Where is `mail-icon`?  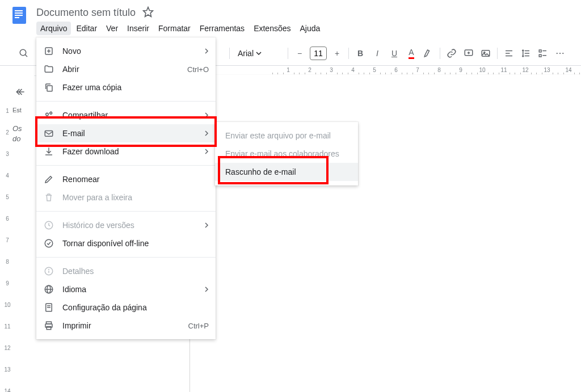 mail-icon is located at coordinates (49, 133).